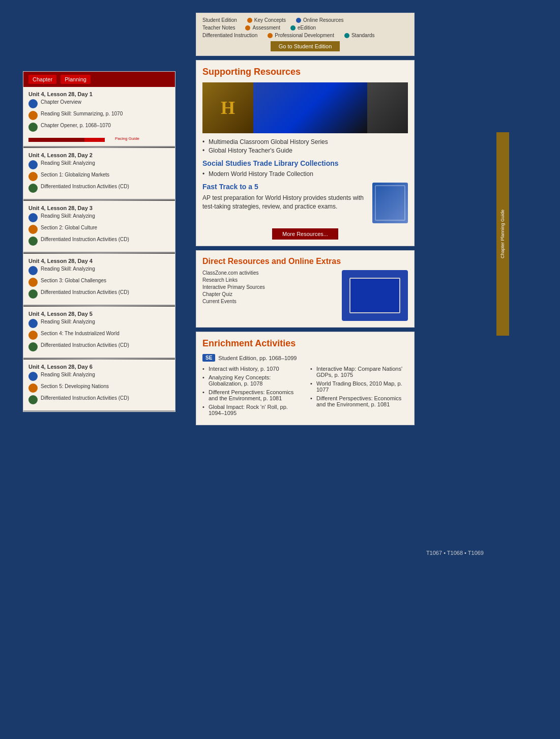  Describe the element at coordinates (81, 114) in the screenshot. I see `item-text: Reading Skill: Summarizing, p. 1070` at that location.